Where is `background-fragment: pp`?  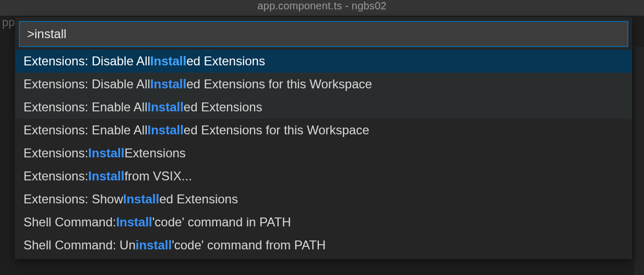 background-fragment: pp is located at coordinates (8, 22).